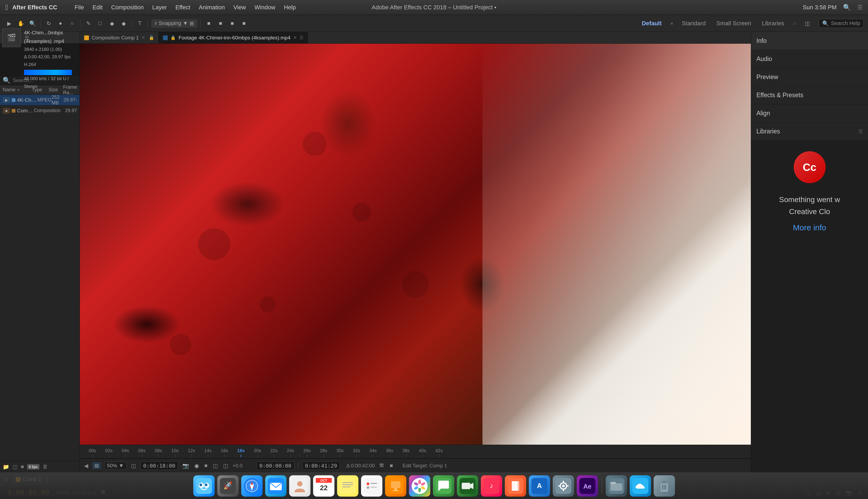 Image resolution: width=868 pixels, height=499 pixels. What do you see at coordinates (134, 465) in the screenshot?
I see `view-options-btn: ◫` at bounding box center [134, 465].